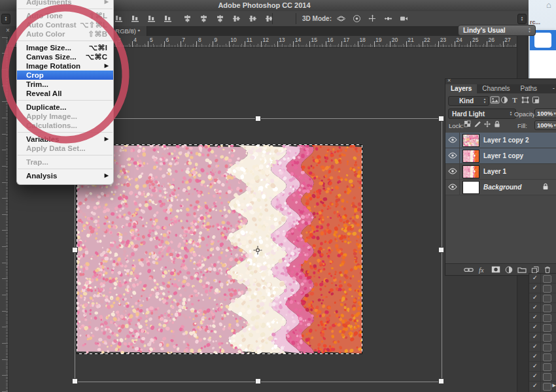 The height and width of the screenshot is (392, 556). What do you see at coordinates (496, 269) in the screenshot?
I see `layer-mask-icon` at bounding box center [496, 269].